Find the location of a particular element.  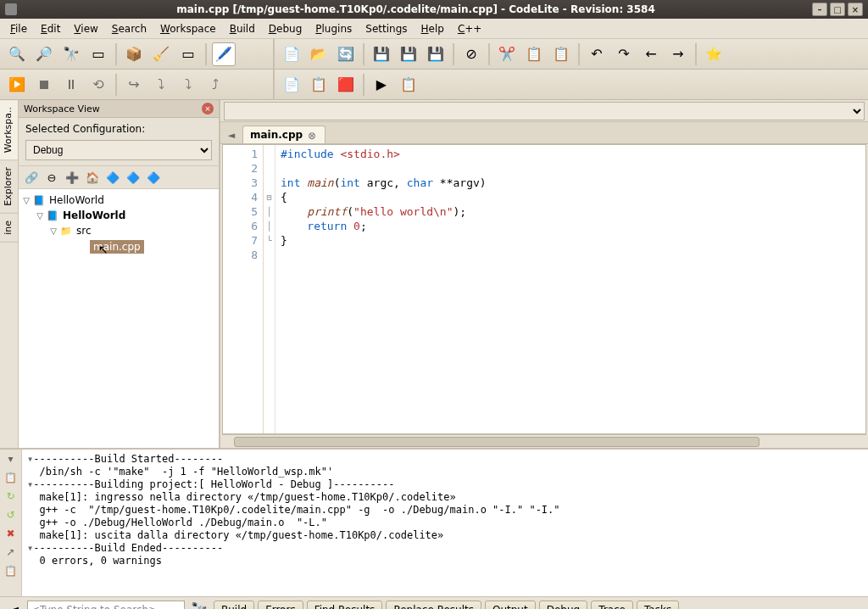

highlight-icon: 🖊️ is located at coordinates (224, 54).